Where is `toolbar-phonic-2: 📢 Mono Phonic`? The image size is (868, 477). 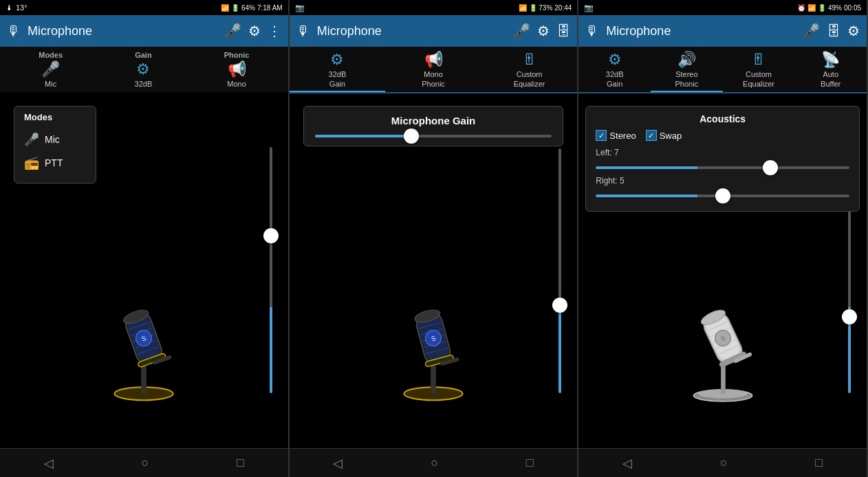
toolbar-phonic-2: 📢 Mono Phonic is located at coordinates (433, 69).